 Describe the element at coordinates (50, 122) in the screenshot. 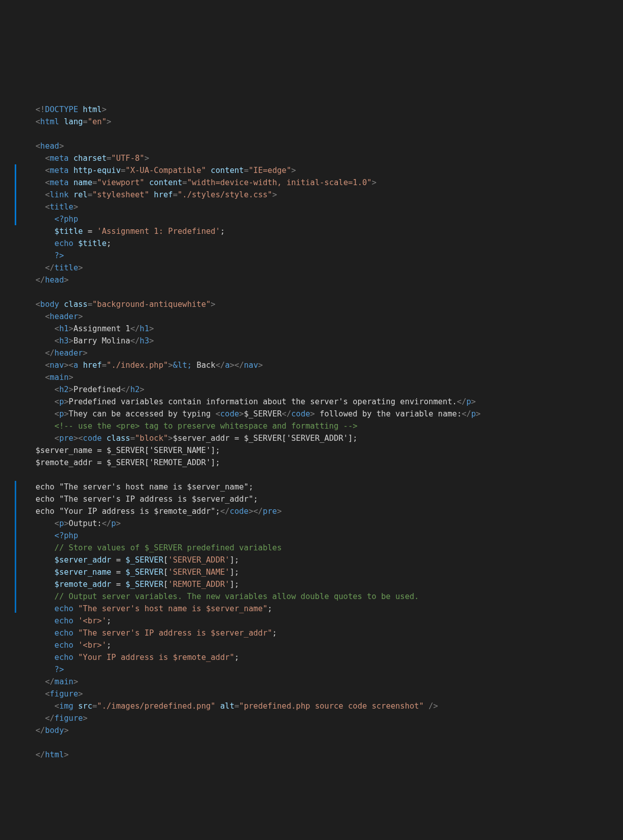

I see `token-tag: html` at that location.